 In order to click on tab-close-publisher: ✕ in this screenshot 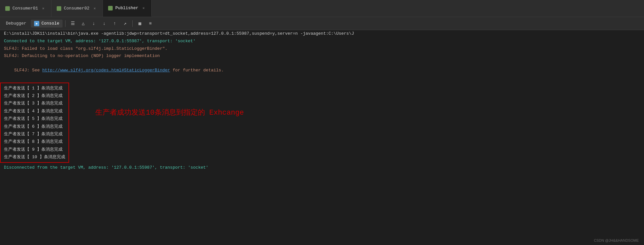, I will do `click(143, 8)`.